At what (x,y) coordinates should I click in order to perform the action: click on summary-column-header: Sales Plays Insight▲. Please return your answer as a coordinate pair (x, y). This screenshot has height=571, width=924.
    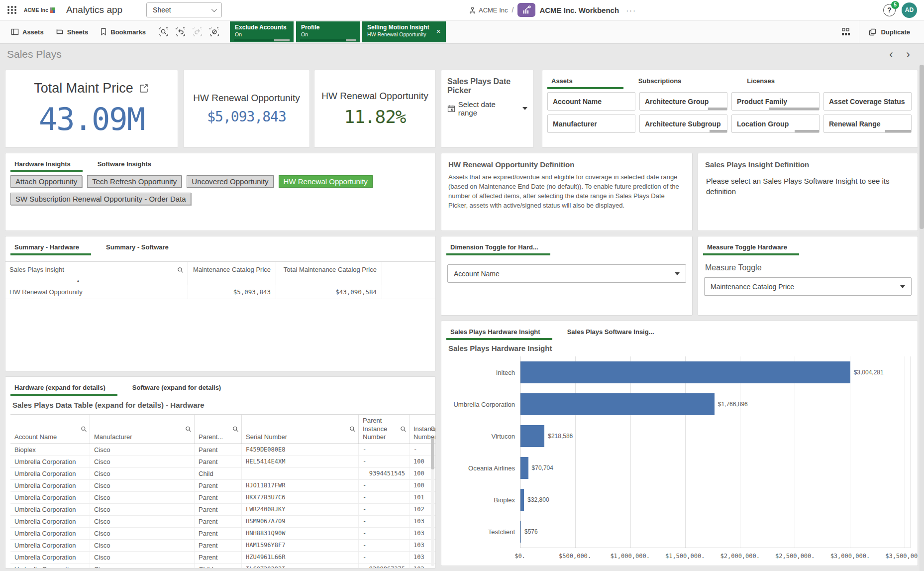
    Looking at the image, I should click on (97, 273).